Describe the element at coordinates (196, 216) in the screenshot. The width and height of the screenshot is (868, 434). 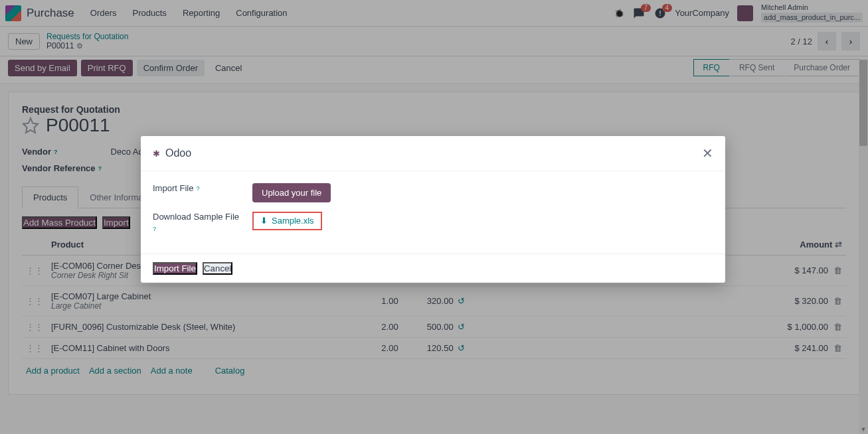
I see `download-sample-label: Download Sample File` at that location.